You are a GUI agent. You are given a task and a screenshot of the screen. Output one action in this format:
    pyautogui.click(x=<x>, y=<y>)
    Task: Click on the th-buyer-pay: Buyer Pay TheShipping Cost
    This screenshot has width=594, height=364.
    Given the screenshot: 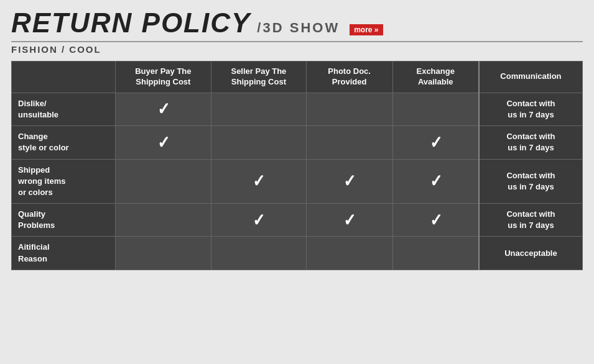 What is the action you would take?
    pyautogui.click(x=163, y=77)
    